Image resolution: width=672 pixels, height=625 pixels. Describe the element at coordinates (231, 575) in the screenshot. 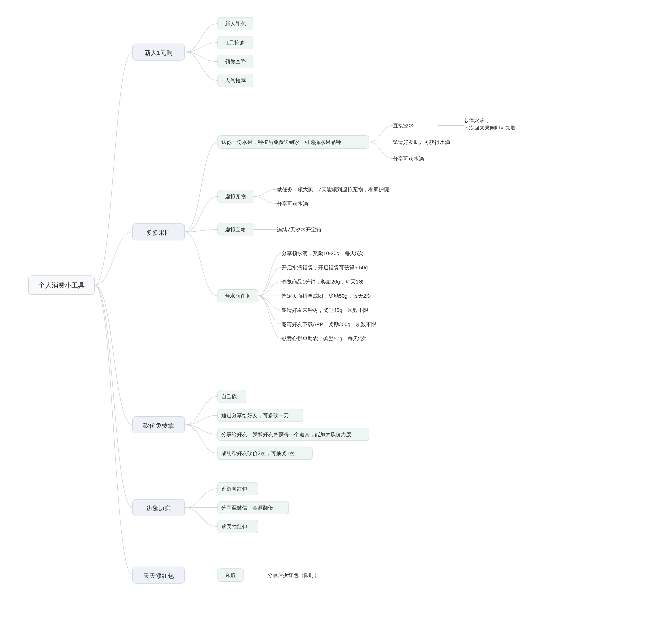

I see `leaf-c5-0: 领取` at that location.